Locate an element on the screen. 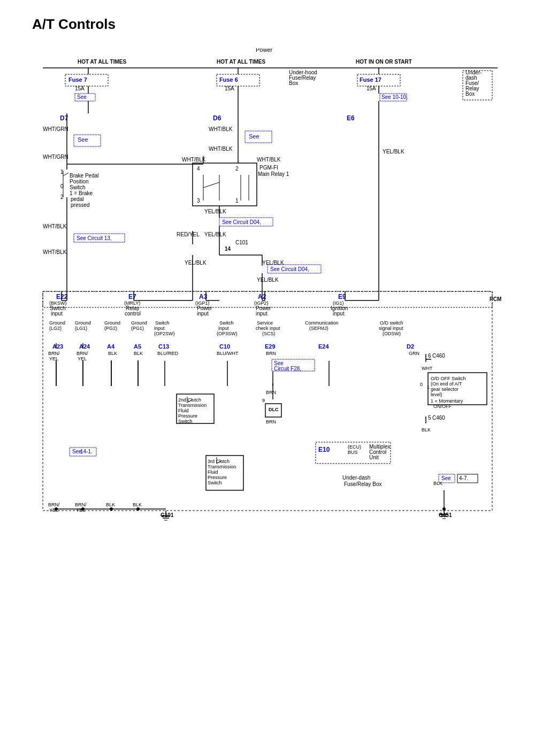  svg-text: E22 is located at coordinates (62, 297).